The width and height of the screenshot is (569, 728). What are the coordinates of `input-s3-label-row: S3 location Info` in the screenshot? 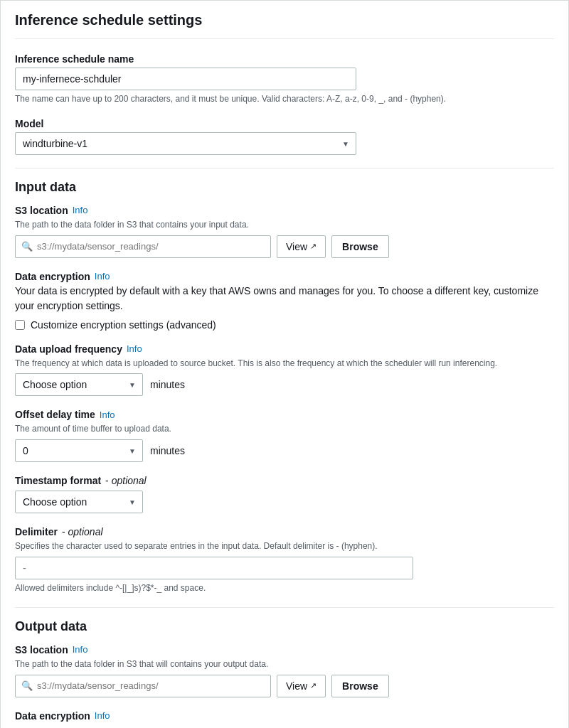 It's located at (284, 210).